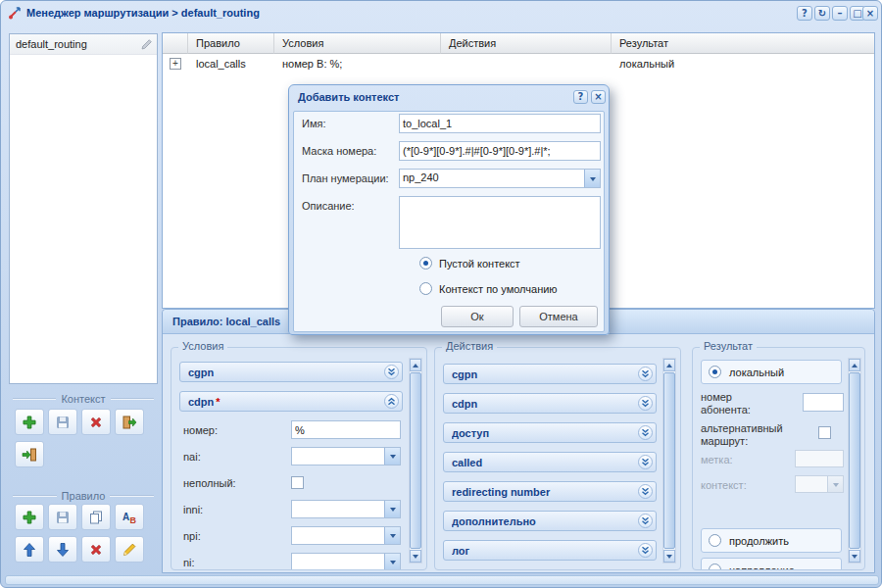 The width and height of the screenshot is (882, 588). I want to click on empty-context-radio, so click(425, 263).